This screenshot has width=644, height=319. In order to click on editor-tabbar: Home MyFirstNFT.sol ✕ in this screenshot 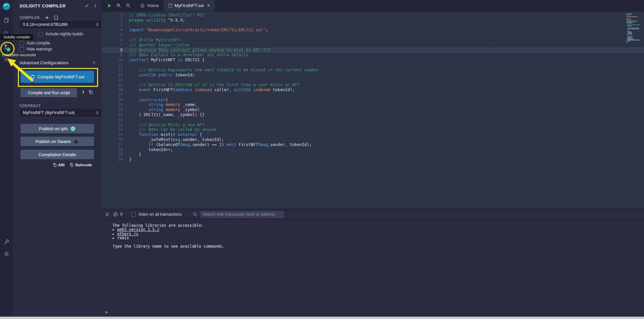, I will do `click(373, 6)`.